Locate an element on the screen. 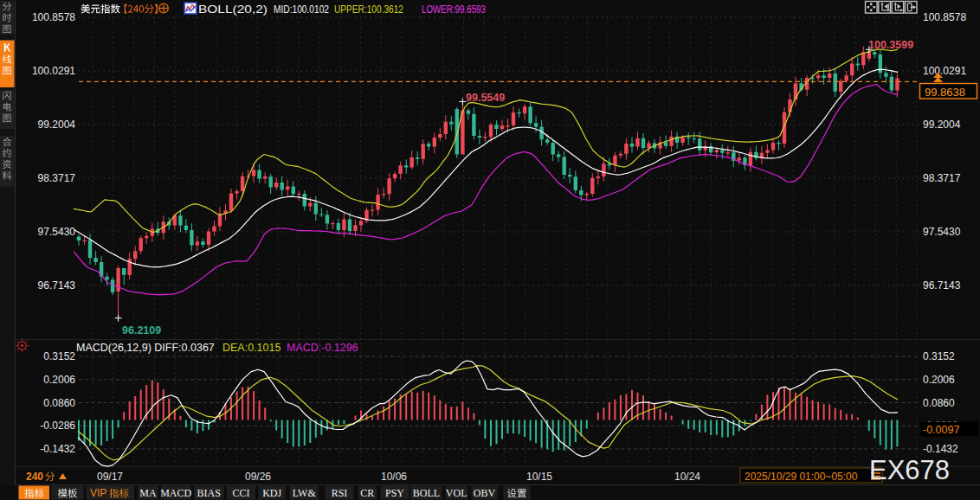 The image size is (980, 500). svg-text: 96.2109 is located at coordinates (142, 330).